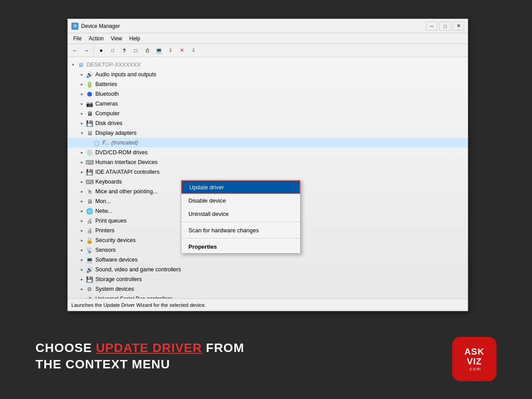  I want to click on bottom-instruction-line2: THE CONTEXT MENU, so click(266, 364).